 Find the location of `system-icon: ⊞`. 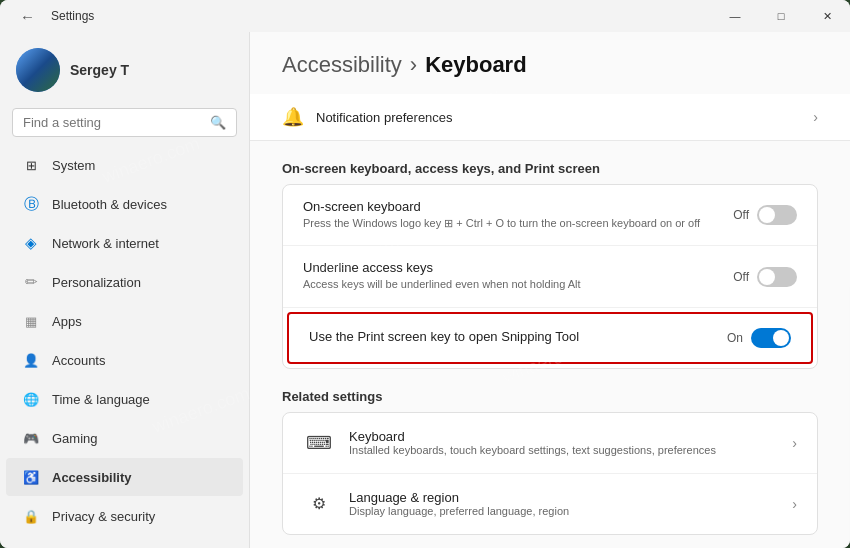

system-icon: ⊞ is located at coordinates (31, 165).